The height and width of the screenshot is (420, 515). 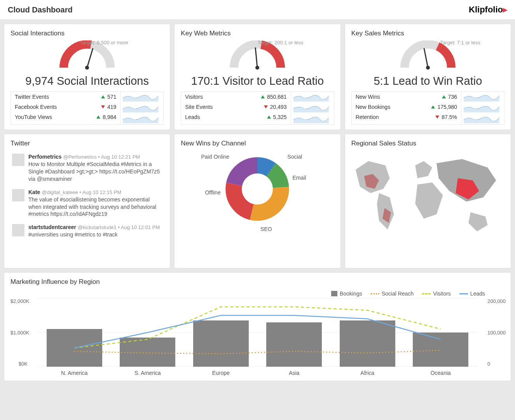 I want to click on metric-value: 571, so click(x=112, y=97).